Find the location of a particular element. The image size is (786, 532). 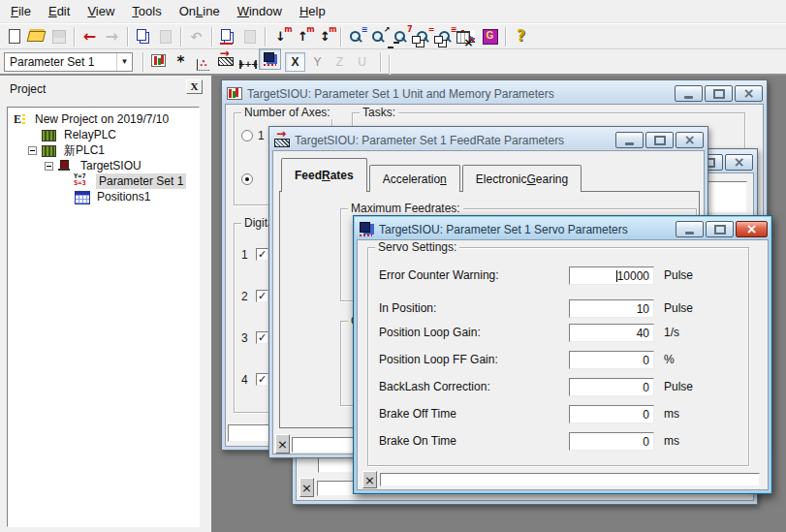

open-button is located at coordinates (37, 37).